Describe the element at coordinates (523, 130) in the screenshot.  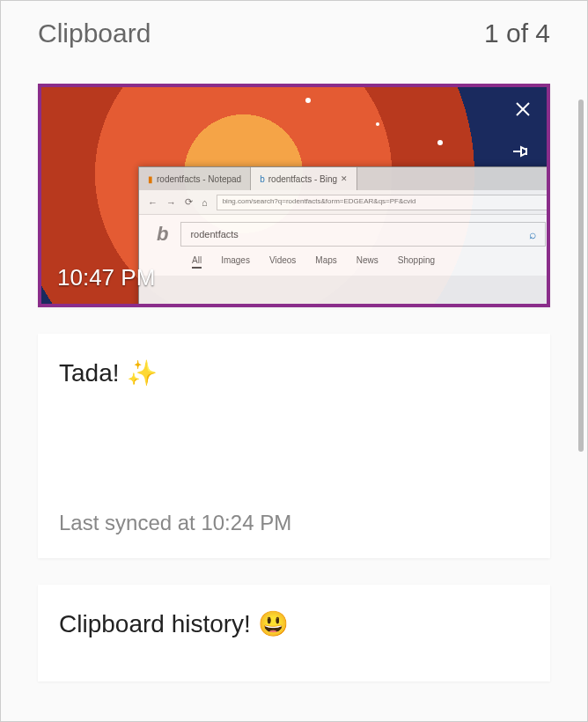
I see `item-actions` at that location.